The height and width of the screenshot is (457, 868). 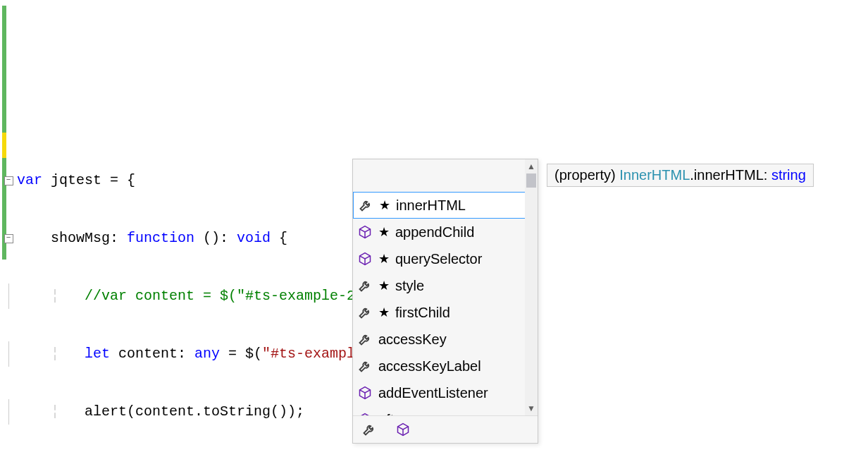 I want to click on intellisense-item-label: after, so click(x=392, y=414).